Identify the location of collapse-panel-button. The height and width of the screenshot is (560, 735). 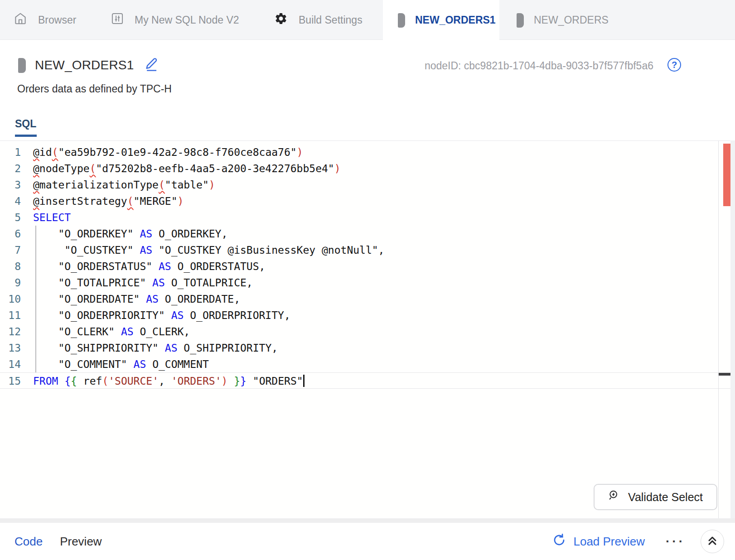
(712, 541).